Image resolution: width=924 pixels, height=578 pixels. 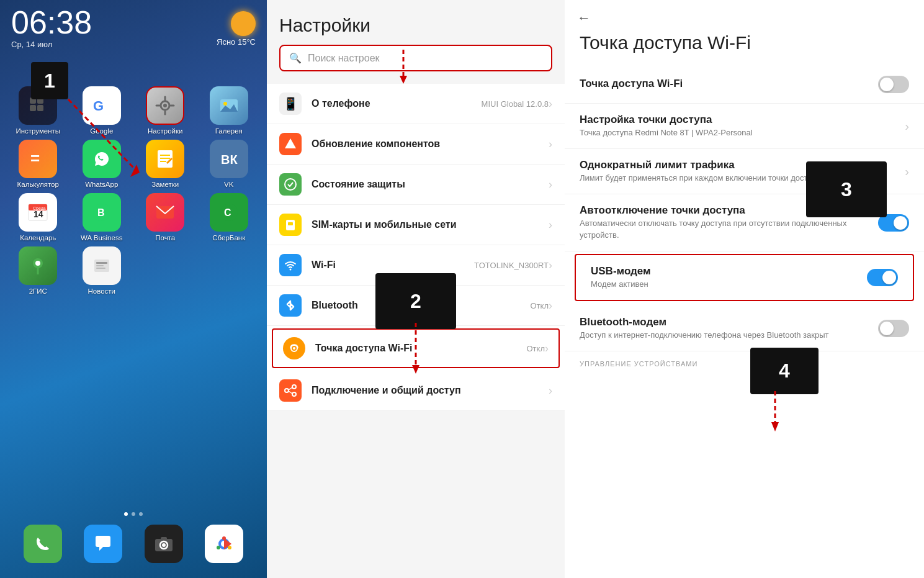 I want to click on search-icon: 🔍, so click(x=295, y=58).